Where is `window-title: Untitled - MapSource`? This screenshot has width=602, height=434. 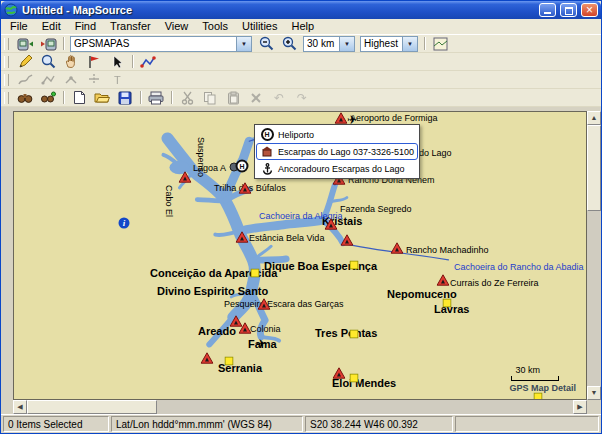
window-title: Untitled - MapSource is located at coordinates (278, 10).